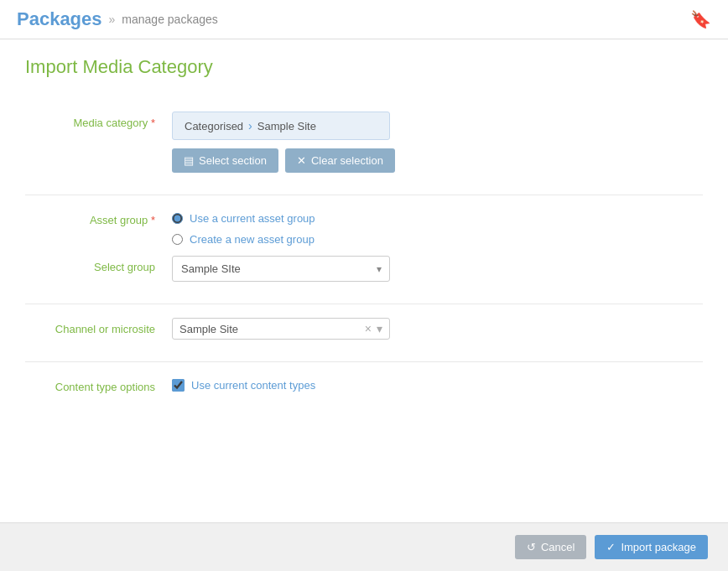 The height and width of the screenshot is (571, 728). What do you see at coordinates (364, 329) in the screenshot?
I see `channel-row: Channel or microsite Sample Site × ▾` at bounding box center [364, 329].